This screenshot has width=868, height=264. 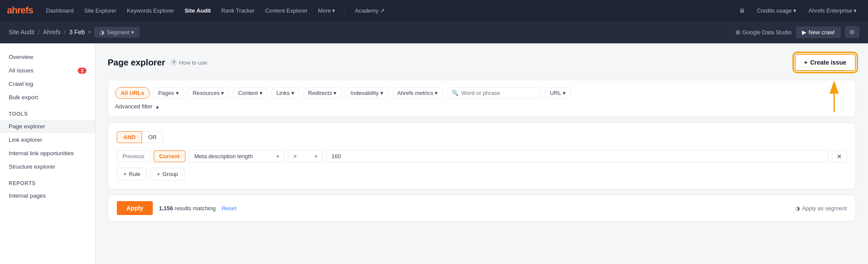 What do you see at coordinates (89, 32) in the screenshot?
I see `breadcrumb-dropdown-arrow: ▾` at bounding box center [89, 32].